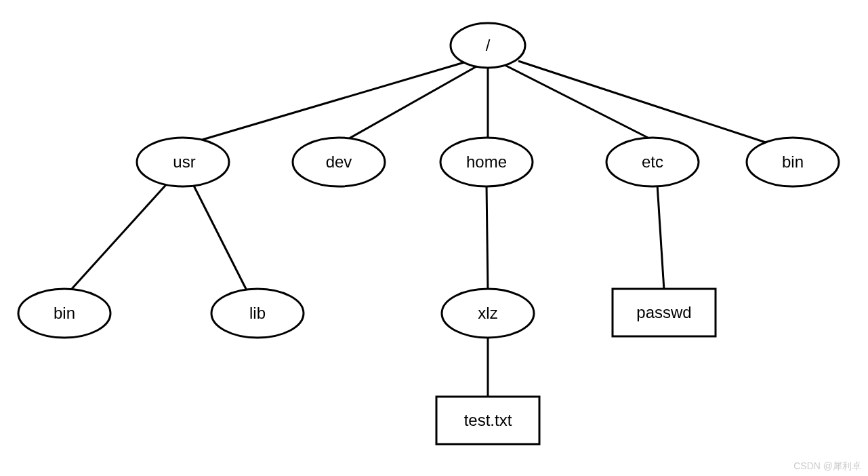 This screenshot has width=868, height=476. I want to click on watermark: CSDN @犀利卓, so click(827, 467).